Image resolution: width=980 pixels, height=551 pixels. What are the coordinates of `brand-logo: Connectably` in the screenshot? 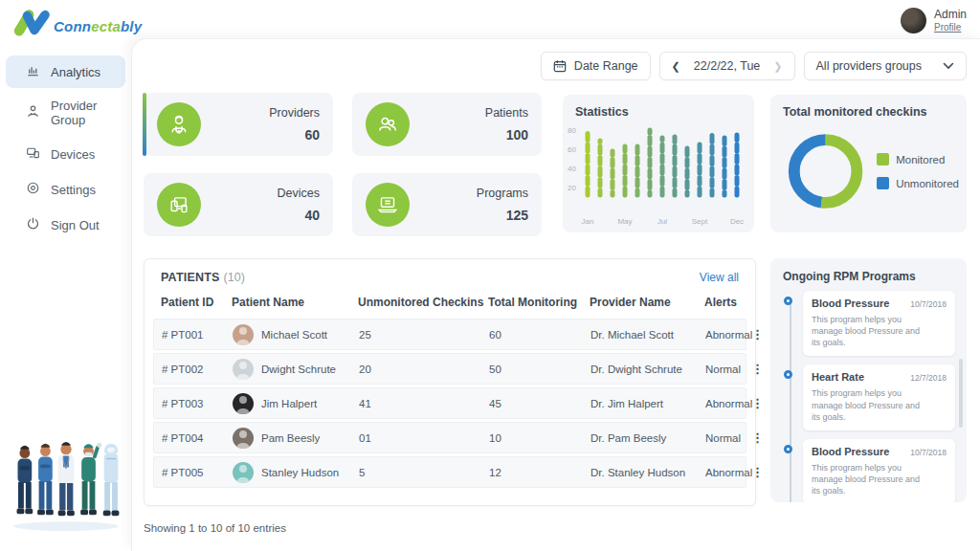 It's located at (78, 22).